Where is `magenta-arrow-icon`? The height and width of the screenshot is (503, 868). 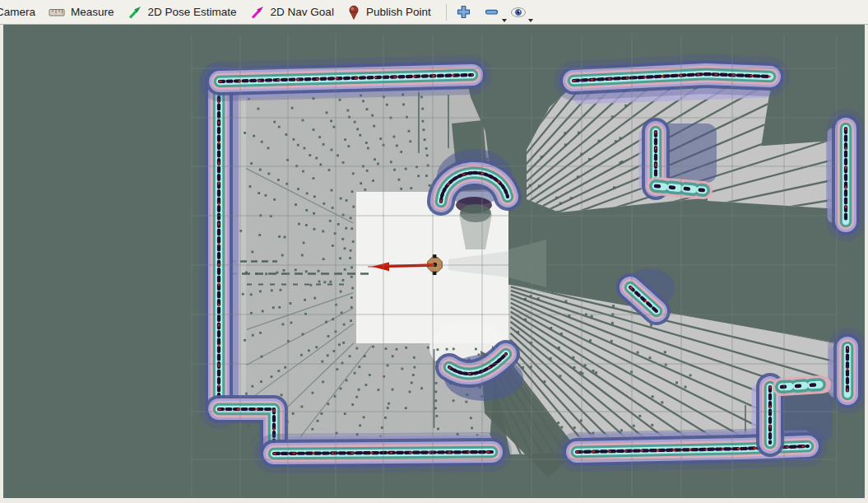
magenta-arrow-icon is located at coordinates (258, 12).